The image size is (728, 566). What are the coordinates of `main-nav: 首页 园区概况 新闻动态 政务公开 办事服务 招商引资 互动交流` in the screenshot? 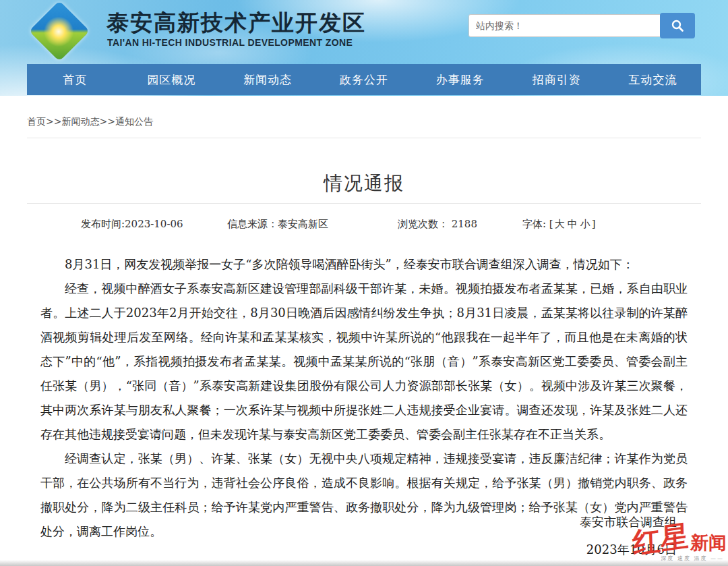 It's located at (364, 80).